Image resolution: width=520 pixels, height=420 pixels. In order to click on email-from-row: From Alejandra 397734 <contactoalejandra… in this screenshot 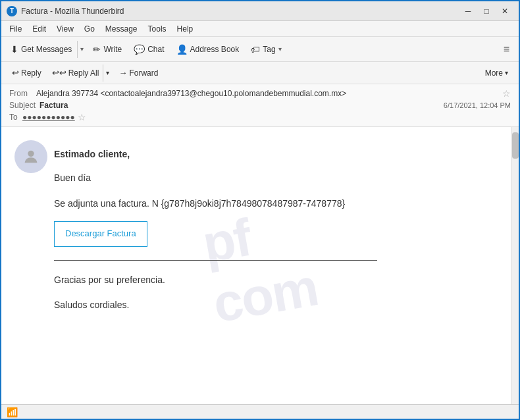, I will do `click(260, 93)`.